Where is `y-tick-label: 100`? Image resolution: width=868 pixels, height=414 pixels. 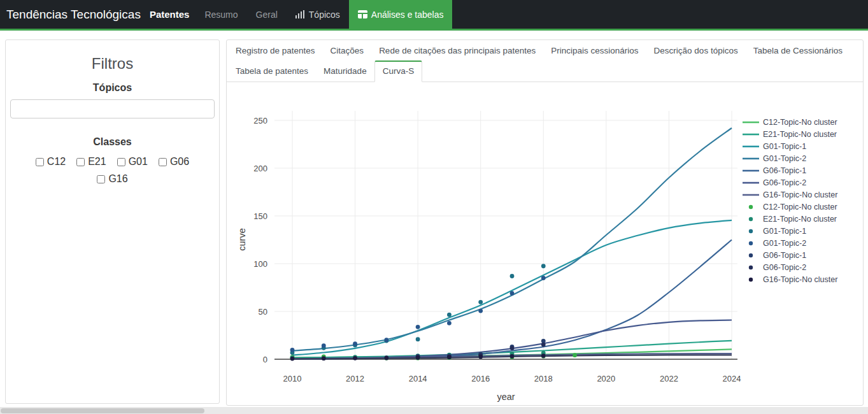
y-tick-label: 100 is located at coordinates (260, 264).